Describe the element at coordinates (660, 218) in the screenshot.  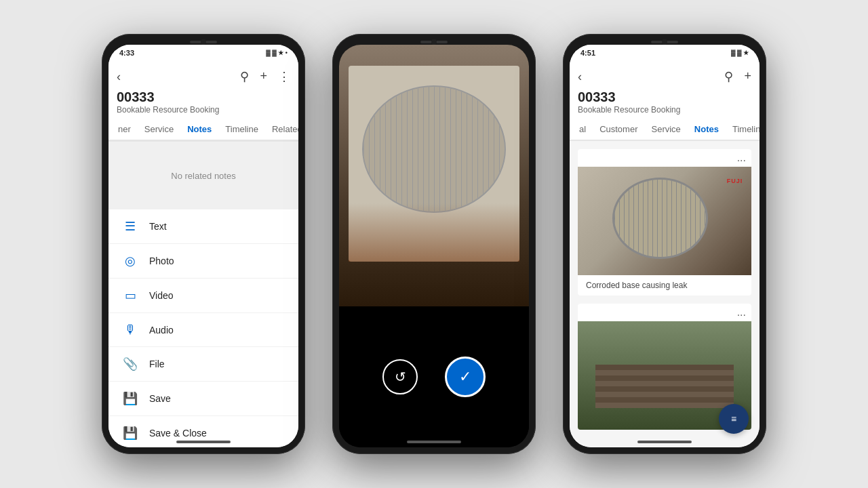
I see `ac-grill-photo` at that location.